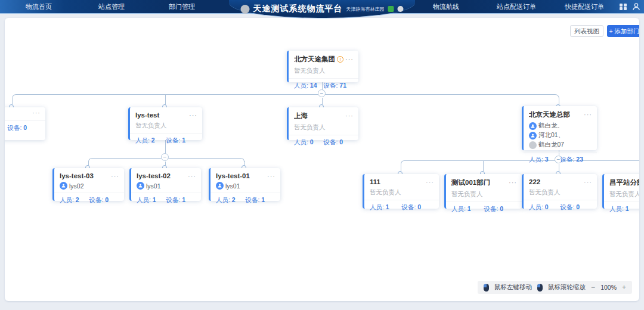 Image resolution: width=644 pixels, height=310 pixels. I want to click on dept-title: lys-test-02, so click(161, 176).